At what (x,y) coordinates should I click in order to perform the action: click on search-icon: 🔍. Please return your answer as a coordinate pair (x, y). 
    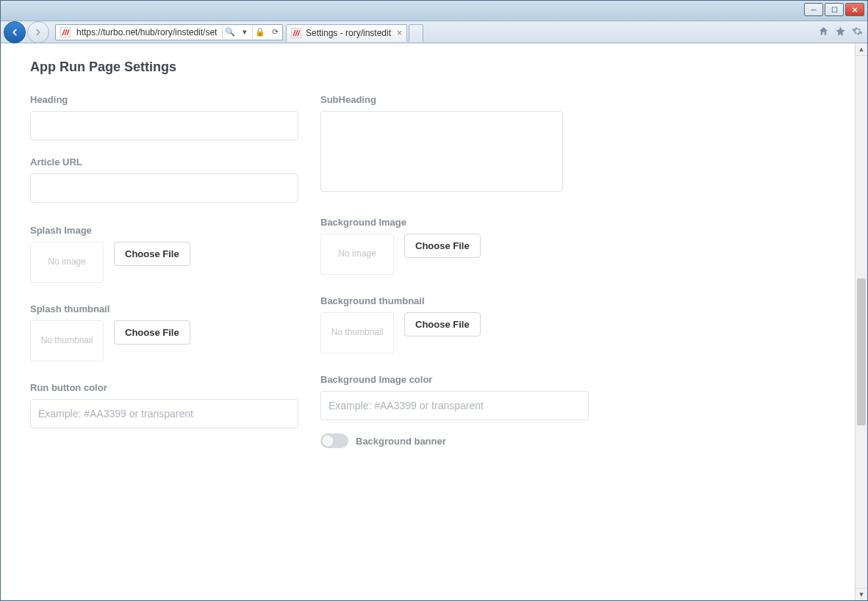
    Looking at the image, I should click on (230, 32).